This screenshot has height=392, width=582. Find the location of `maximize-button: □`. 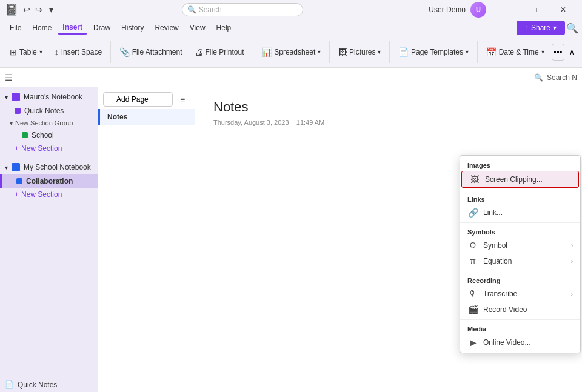

maximize-button: □ is located at coordinates (534, 10).